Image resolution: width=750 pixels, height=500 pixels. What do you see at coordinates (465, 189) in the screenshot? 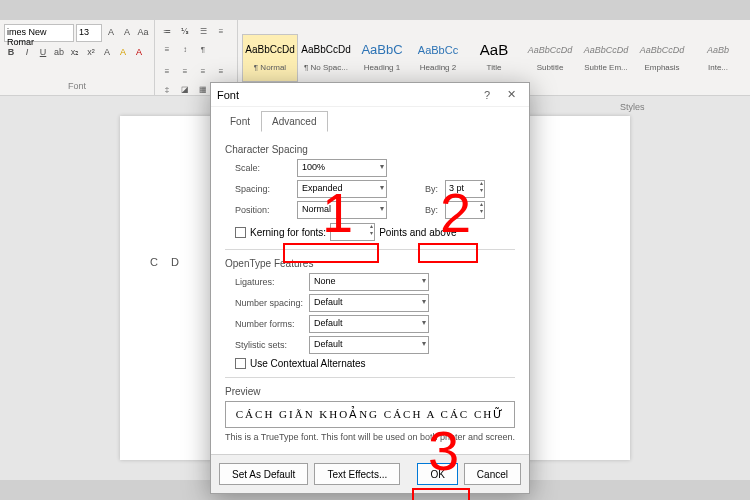
I see `spacing-by-spinner: 3 pt` at bounding box center [465, 189].